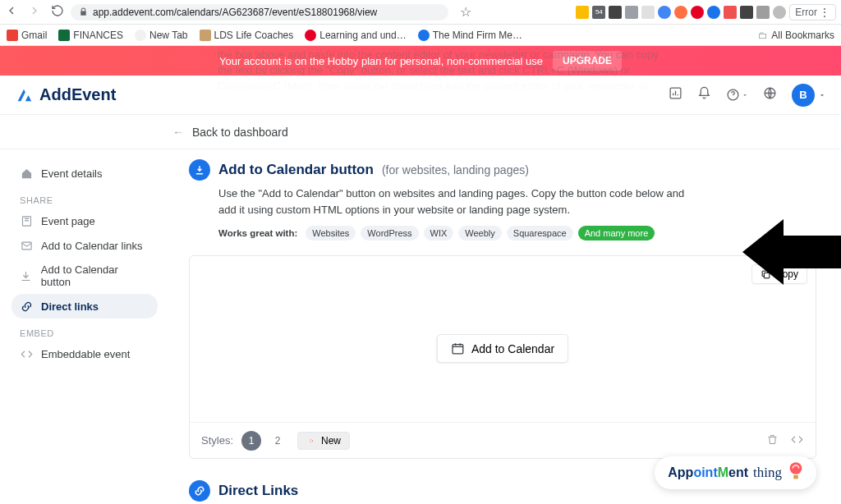 The width and height of the screenshot is (841, 504). Describe the element at coordinates (85, 197) in the screenshot. I see `sidebar-section-share: SHARE` at that location.